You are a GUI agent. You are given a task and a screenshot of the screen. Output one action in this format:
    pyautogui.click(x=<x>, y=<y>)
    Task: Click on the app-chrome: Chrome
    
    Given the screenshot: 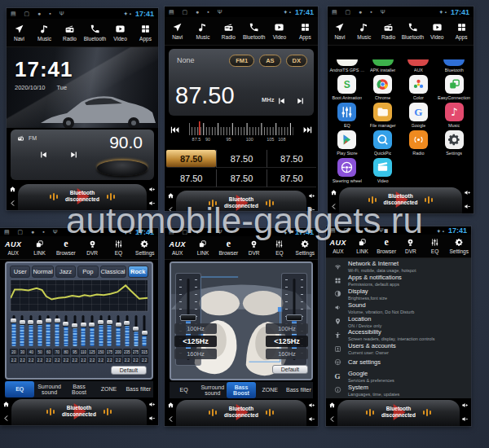 What is the action you would take?
    pyautogui.click(x=383, y=88)
    